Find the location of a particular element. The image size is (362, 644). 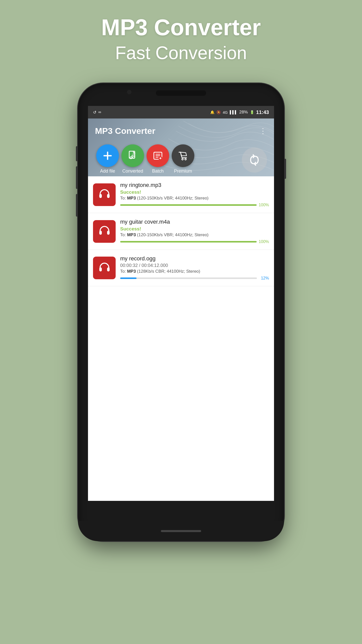

page-subtitle: Fast Conversion is located at coordinates (181, 53).